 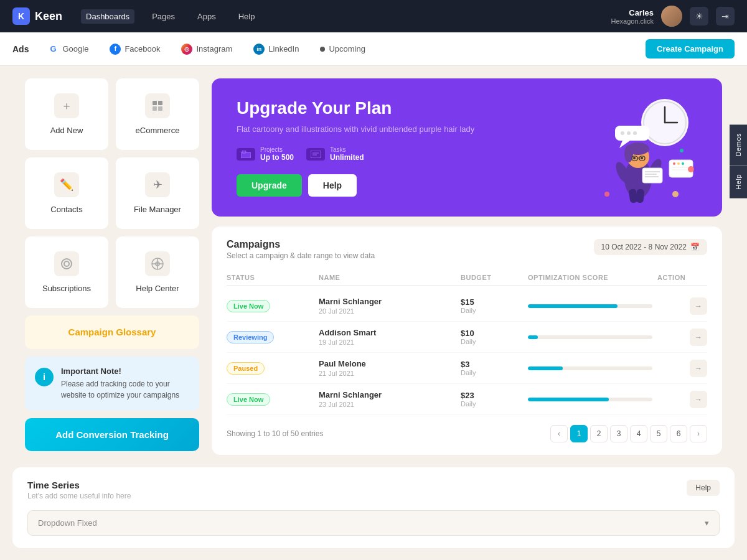 What do you see at coordinates (467, 353) in the screenshot?
I see `campaigns-table-body: Live Now Marni Schlanger 20 Jul 2021 $15…` at bounding box center [467, 353].